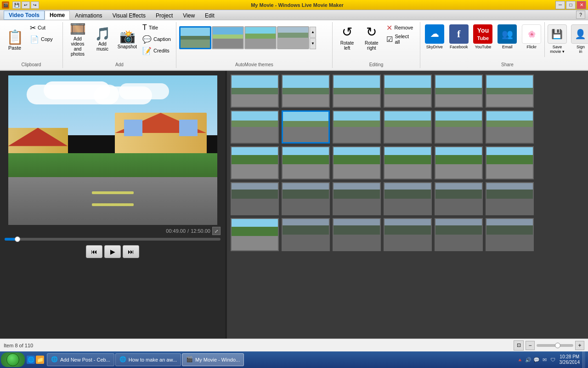  Describe the element at coordinates (213, 360) in the screenshot. I see `taskbar-btn-moviemaker: 🎬 My Movie - Windo...` at that location.